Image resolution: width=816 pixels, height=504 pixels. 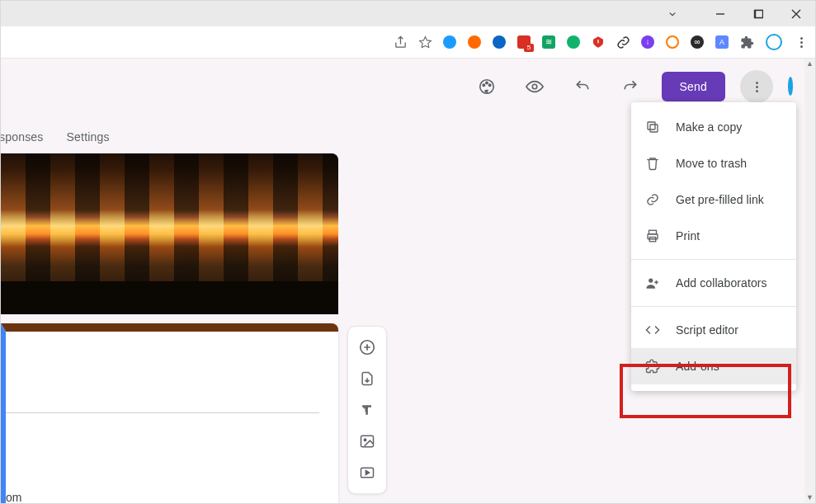 What do you see at coordinates (790, 87) in the screenshot?
I see `account-avatar-ring` at bounding box center [790, 87].